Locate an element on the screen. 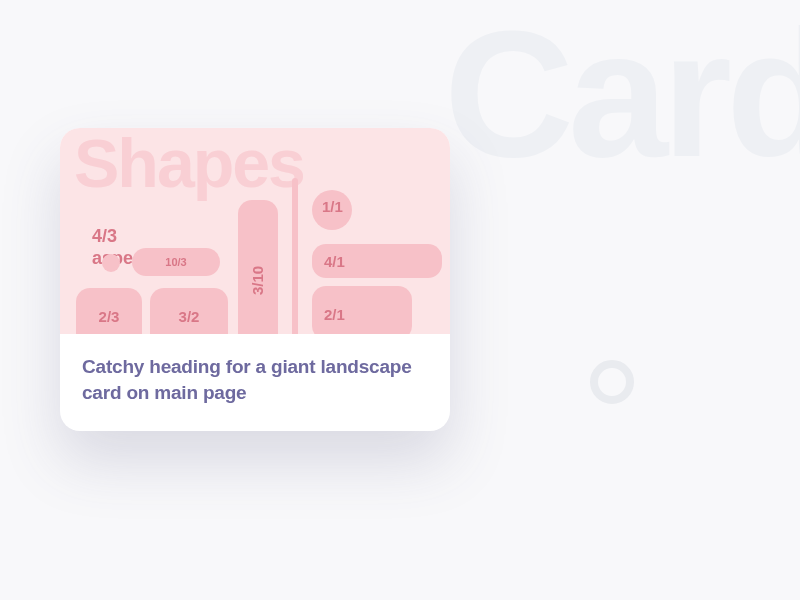 Image resolution: width=800 pixels, height=600 pixels. shape-3-2: 3/2 is located at coordinates (189, 311).